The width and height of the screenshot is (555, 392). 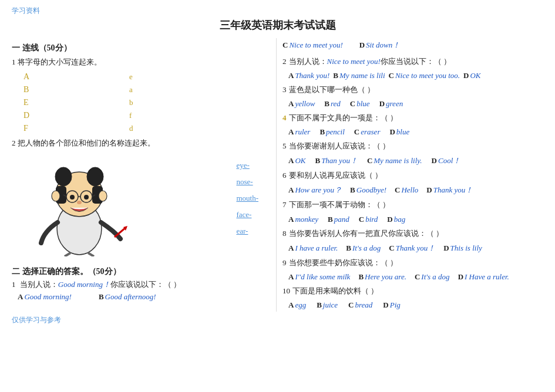 What do you see at coordinates (368, 132) in the screenshot?
I see `opt-r-4-C: Ceraser` at bounding box center [368, 132].